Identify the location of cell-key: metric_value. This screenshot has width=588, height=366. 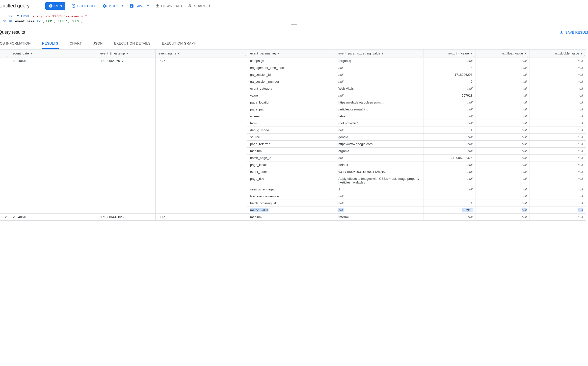
(291, 210).